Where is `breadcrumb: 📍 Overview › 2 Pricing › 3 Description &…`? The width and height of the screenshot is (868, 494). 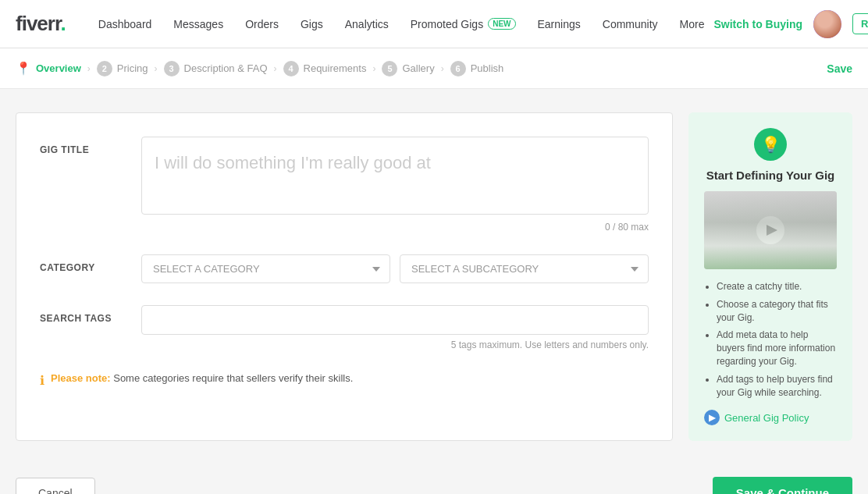 breadcrumb: 📍 Overview › 2 Pricing › 3 Description &… is located at coordinates (434, 69).